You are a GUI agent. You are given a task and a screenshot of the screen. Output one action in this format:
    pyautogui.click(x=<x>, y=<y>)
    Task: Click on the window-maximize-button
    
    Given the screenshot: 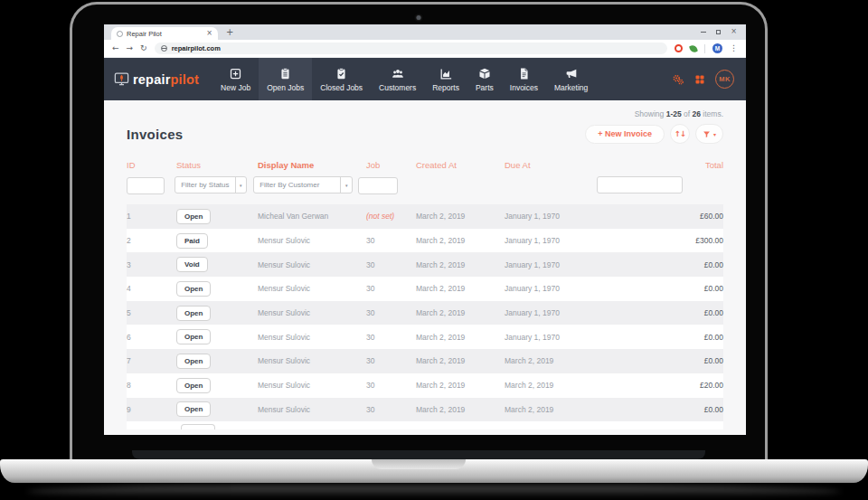 What is the action you would take?
    pyautogui.click(x=718, y=33)
    